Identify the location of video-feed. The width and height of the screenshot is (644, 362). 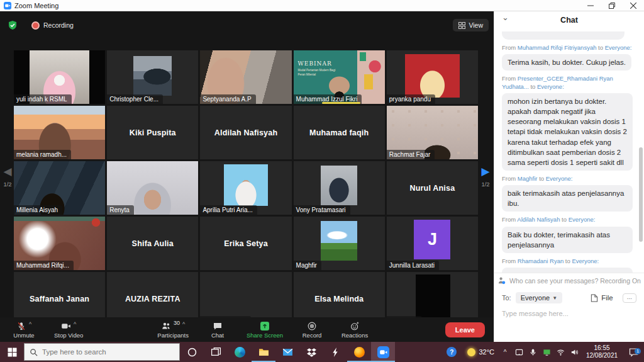
(339, 240).